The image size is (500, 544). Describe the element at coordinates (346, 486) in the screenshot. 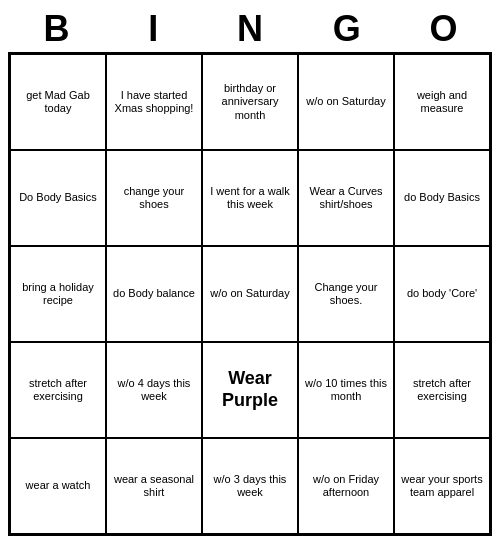

I see `bingo-cell-23: w/o on Friday afternoon` at that location.